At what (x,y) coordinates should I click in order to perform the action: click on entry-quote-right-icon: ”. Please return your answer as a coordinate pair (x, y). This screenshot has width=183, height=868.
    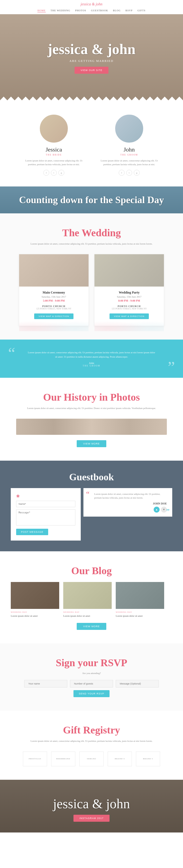
    Looking at the image, I should click on (168, 512).